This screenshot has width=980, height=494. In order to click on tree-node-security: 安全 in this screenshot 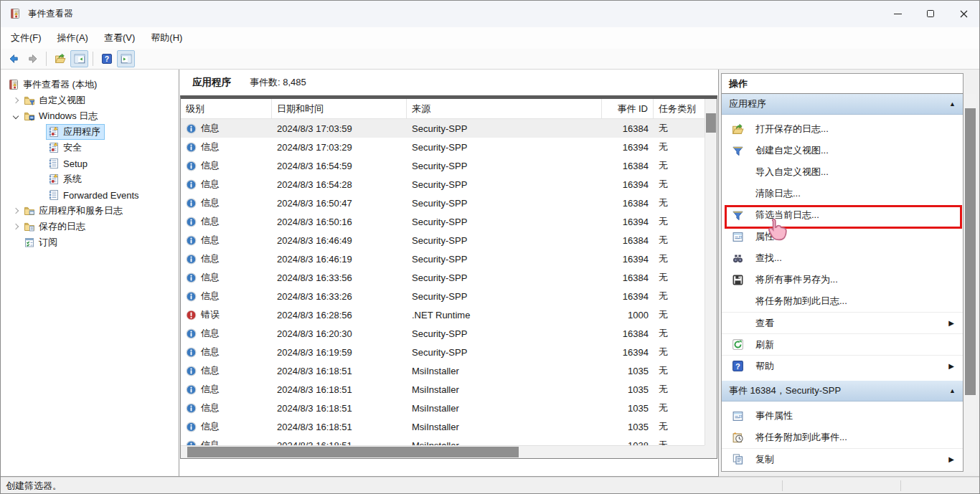, I will do `click(66, 148)`.